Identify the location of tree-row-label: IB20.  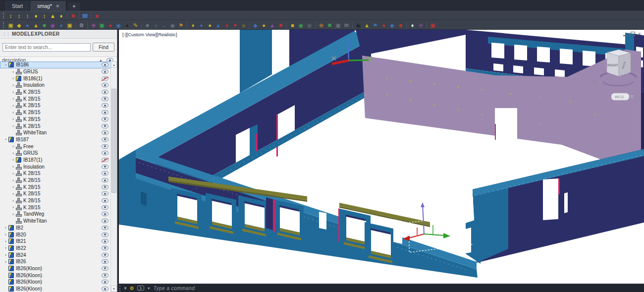
(58, 235).